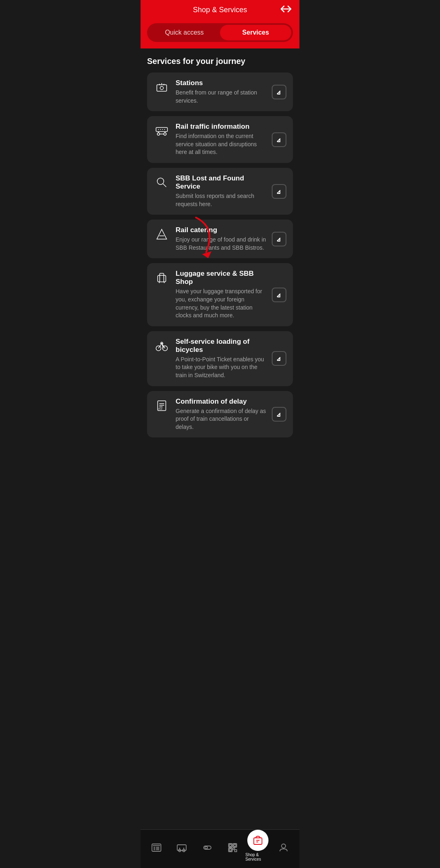  Describe the element at coordinates (279, 140) in the screenshot. I see `rail-traffic-arrow` at that location.